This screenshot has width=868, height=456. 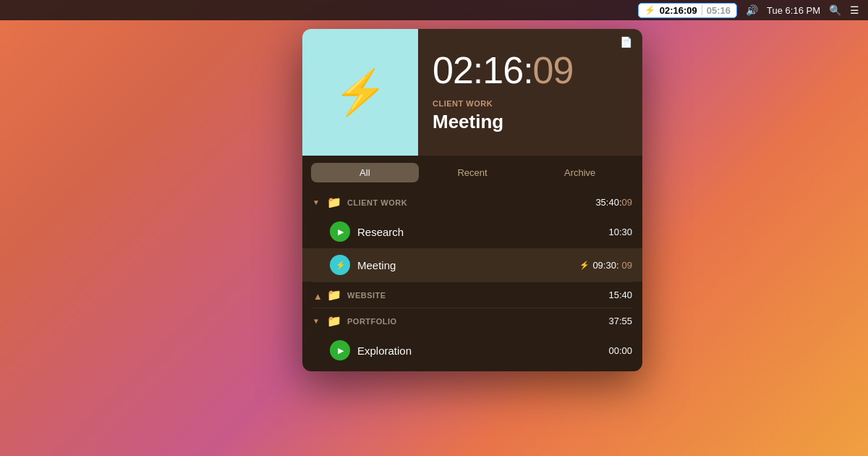 I want to click on timer-doc-icon: 📄, so click(x=626, y=42).